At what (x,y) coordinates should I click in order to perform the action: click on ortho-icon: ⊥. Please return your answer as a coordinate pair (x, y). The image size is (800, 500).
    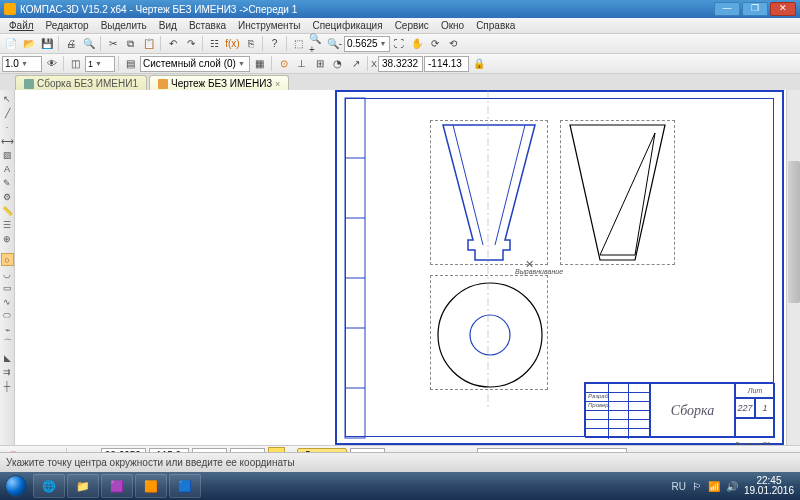
    Looking at the image, I should click on (302, 64).